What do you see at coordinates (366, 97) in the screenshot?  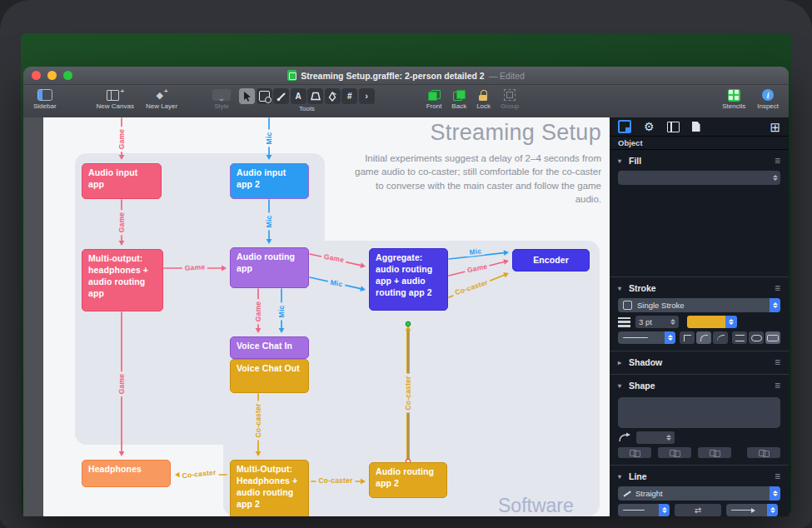 I see `more-tools-button: ›` at bounding box center [366, 97].